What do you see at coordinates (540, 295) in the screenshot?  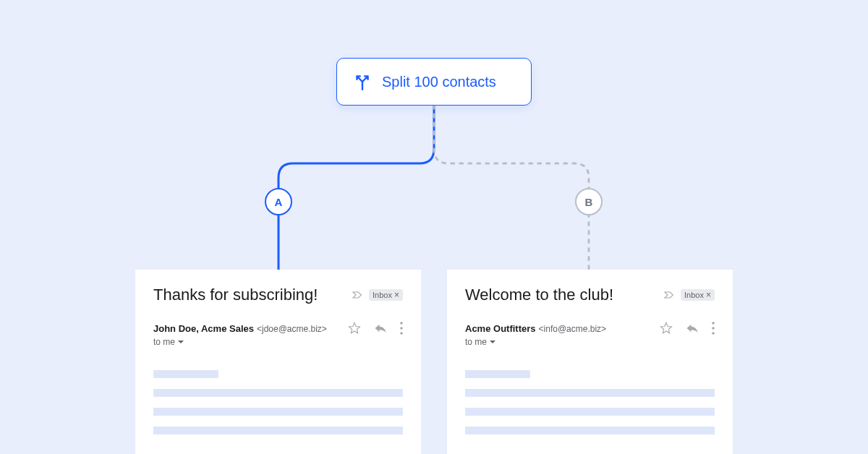 I see `email-b-subject: Welcome to the club!` at bounding box center [540, 295].